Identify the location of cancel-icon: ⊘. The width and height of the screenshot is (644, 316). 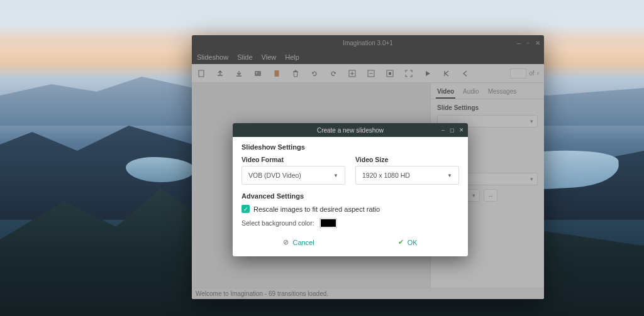
(286, 242).